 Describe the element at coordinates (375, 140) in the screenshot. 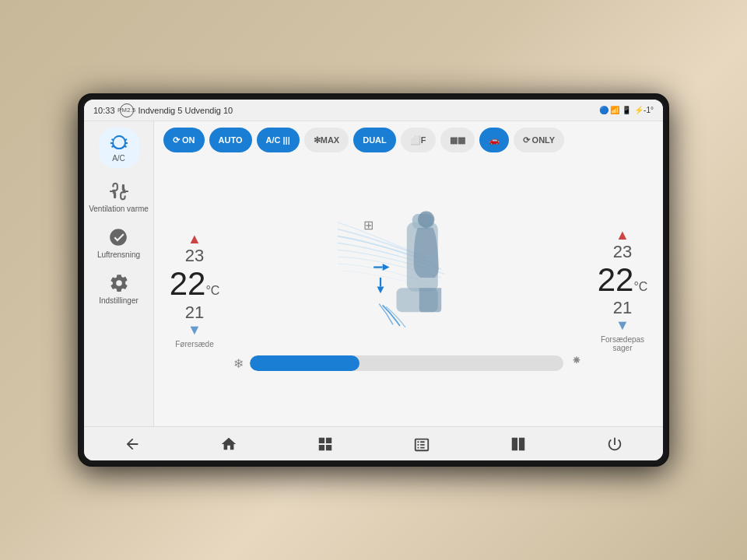

I see `dual-button: DUAL` at that location.